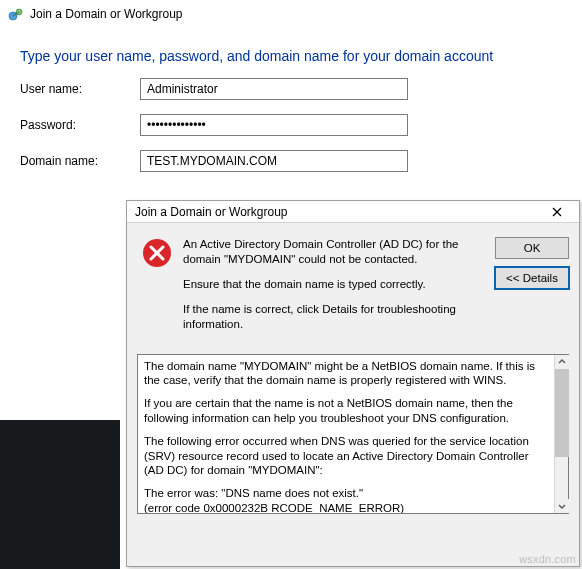 The width and height of the screenshot is (582, 569). What do you see at coordinates (532, 290) in the screenshot?
I see `dialog-buttons: OK << Details` at bounding box center [532, 290].